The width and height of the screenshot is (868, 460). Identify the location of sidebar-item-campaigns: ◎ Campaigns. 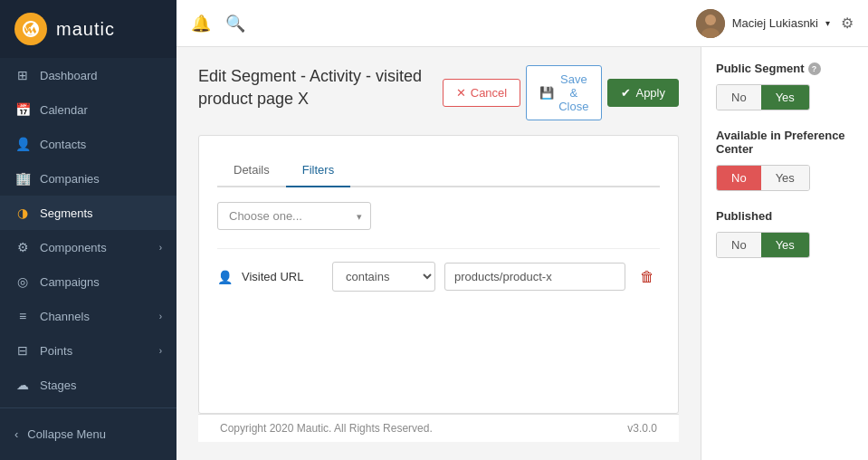
(89, 282).